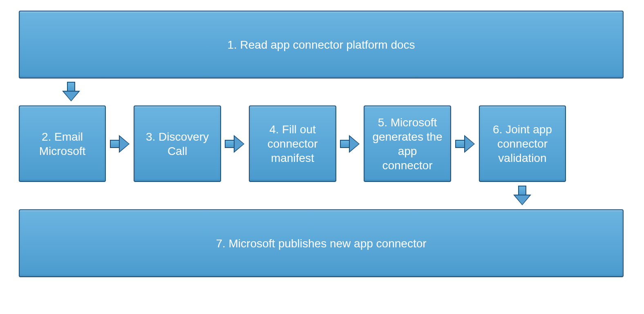 This screenshot has height=314, width=644. I want to click on step-2-box: 2. Email Microsoft, so click(62, 144).